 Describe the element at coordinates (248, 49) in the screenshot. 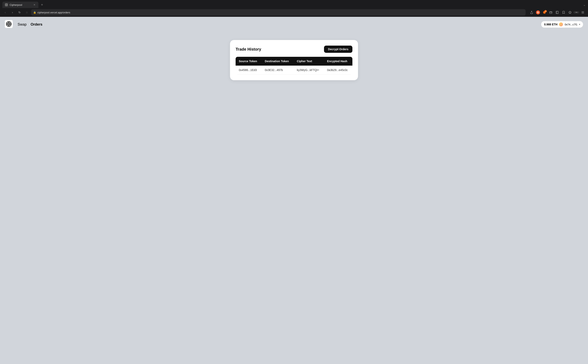

I see `card-title: Trade History` at that location.